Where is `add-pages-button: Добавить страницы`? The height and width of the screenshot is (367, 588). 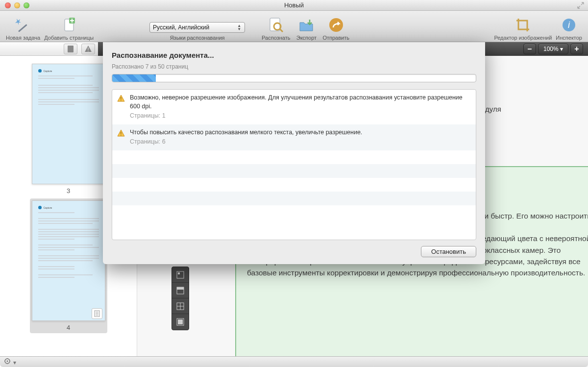
add-pages-button: Добавить страницы is located at coordinates (69, 28).